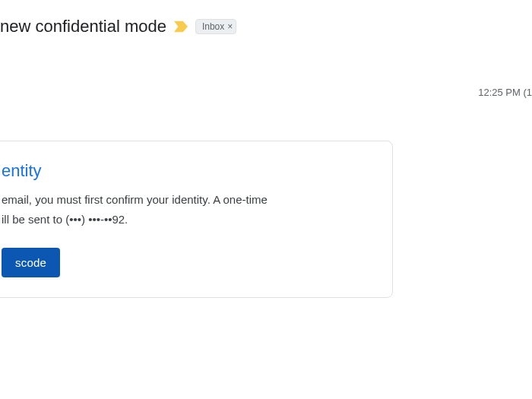  I want to click on card-body-line2: ill be sent to (•••) •••-••92., so click(65, 219).